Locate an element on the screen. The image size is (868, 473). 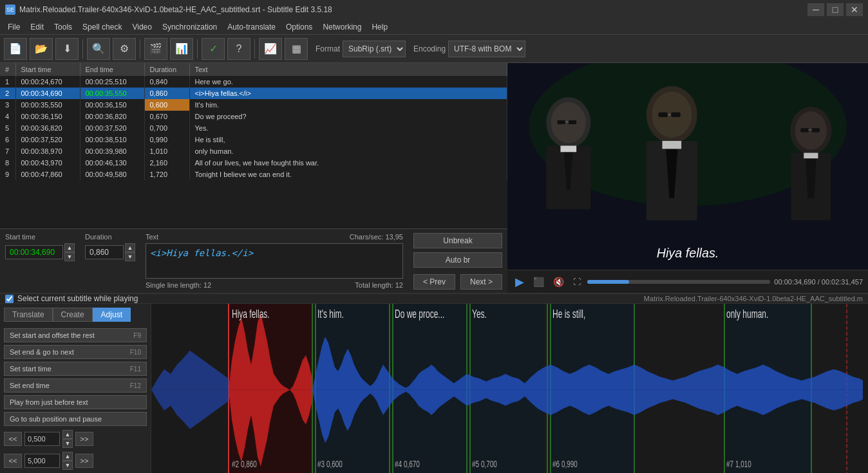
check-button: ✓ is located at coordinates (213, 49).